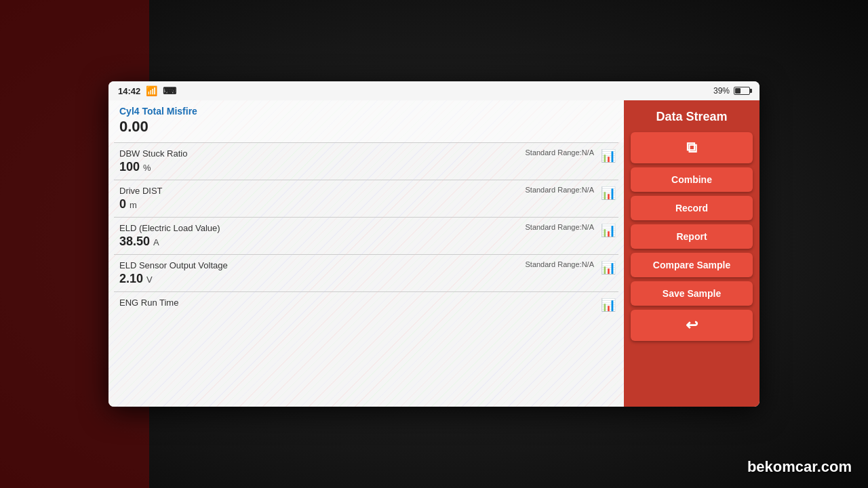  I want to click on sidebar: Data Stream ⧉ Combine Record Report Comp…, so click(692, 253).